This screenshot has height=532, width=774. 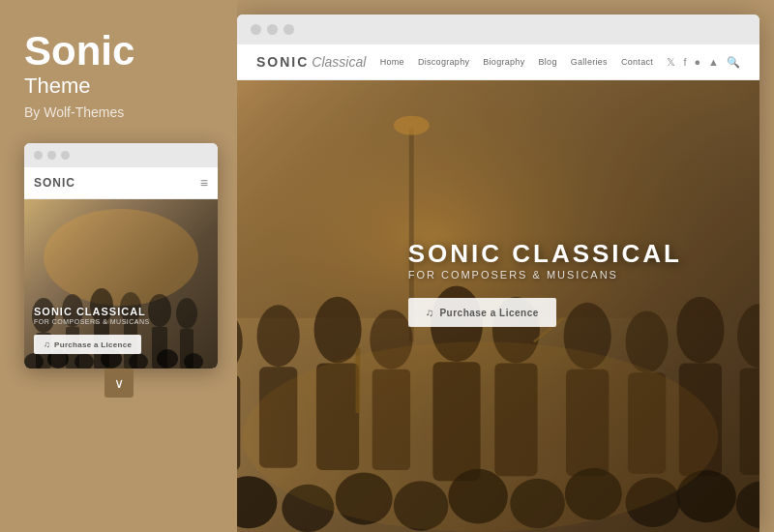 What do you see at coordinates (546, 254) in the screenshot?
I see `hero-title-main: SONIC CLASSICAL` at bounding box center [546, 254].